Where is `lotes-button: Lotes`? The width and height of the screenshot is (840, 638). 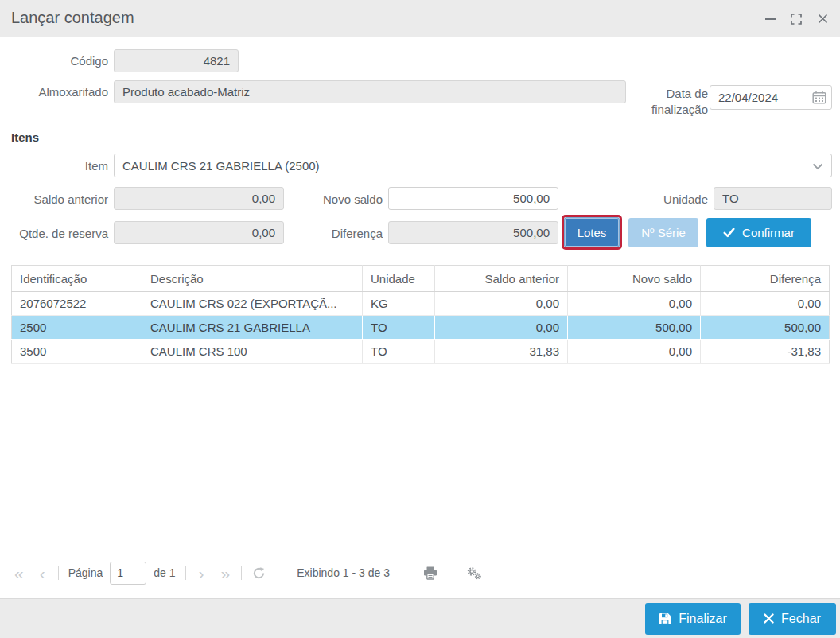 lotes-button: Lotes is located at coordinates (592, 232).